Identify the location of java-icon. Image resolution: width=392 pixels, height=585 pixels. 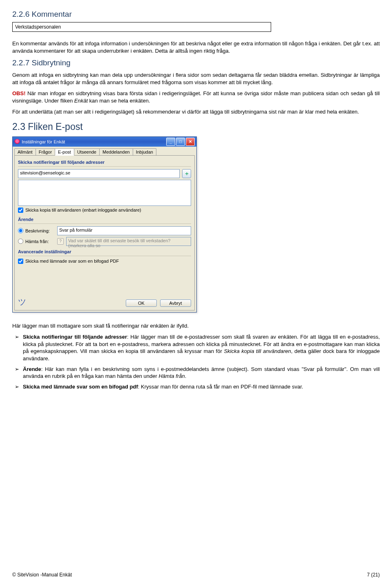
(17, 142).